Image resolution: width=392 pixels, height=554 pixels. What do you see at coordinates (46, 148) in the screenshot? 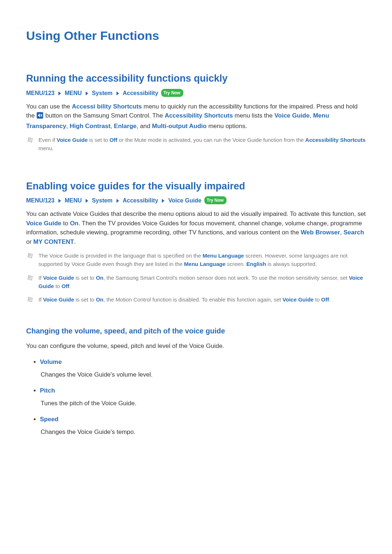
I see `text: menu.` at bounding box center [46, 148].